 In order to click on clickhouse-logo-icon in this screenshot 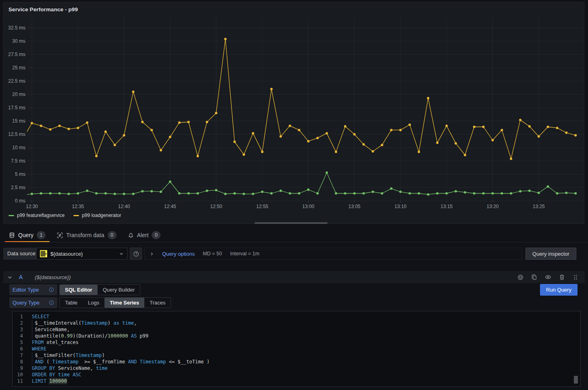, I will do `click(44, 254)`.